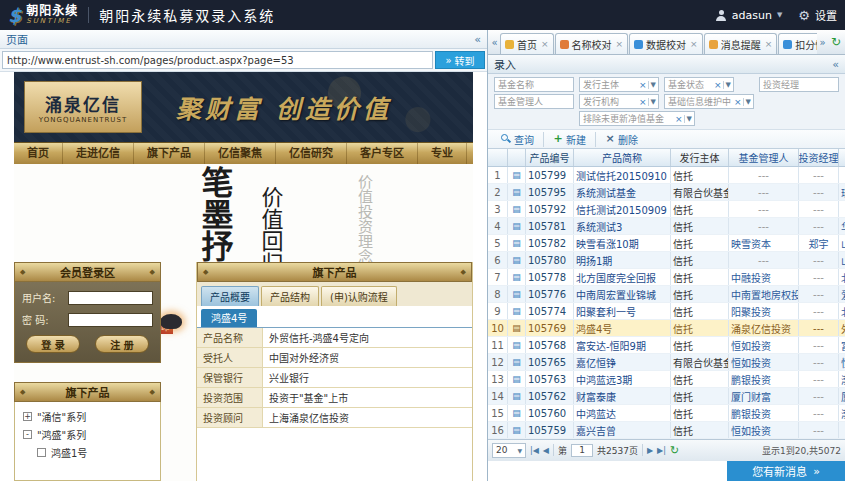  I want to click on action-button: 新建, so click(569, 140).